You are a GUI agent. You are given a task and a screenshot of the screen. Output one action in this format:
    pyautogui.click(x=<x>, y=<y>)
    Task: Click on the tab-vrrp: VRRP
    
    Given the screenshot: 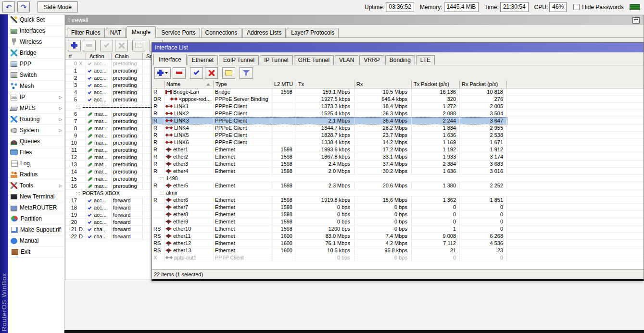 What is the action you would take?
    pyautogui.click(x=371, y=60)
    